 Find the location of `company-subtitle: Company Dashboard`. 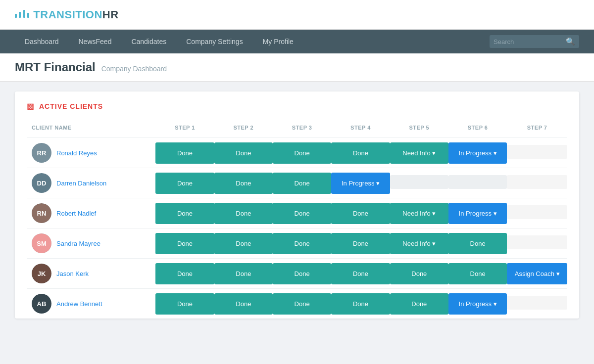

company-subtitle: Company Dashboard is located at coordinates (134, 69).